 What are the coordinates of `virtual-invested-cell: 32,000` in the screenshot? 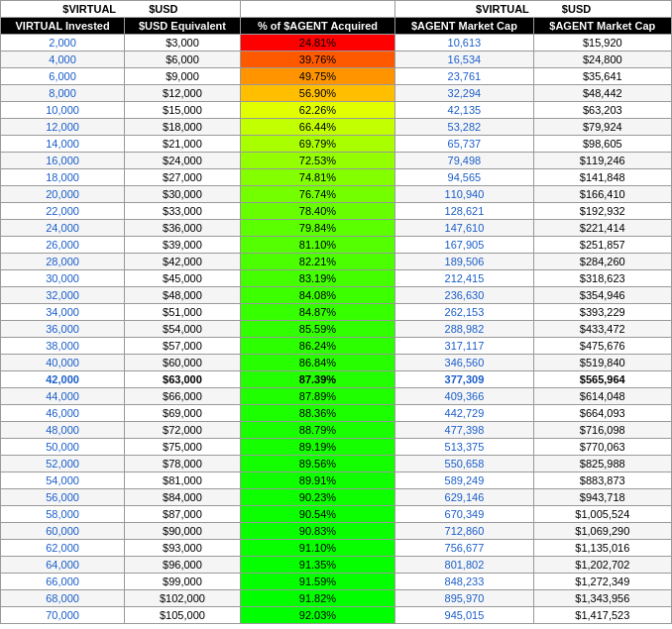 It's located at (63, 295).